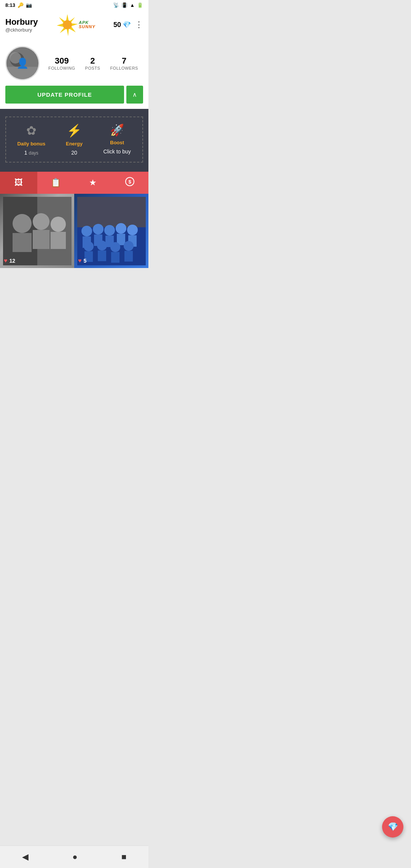 The width and height of the screenshot is (411, 868). What do you see at coordinates (93, 183) in the screenshot?
I see `favorites-icon: ★` at bounding box center [93, 183].